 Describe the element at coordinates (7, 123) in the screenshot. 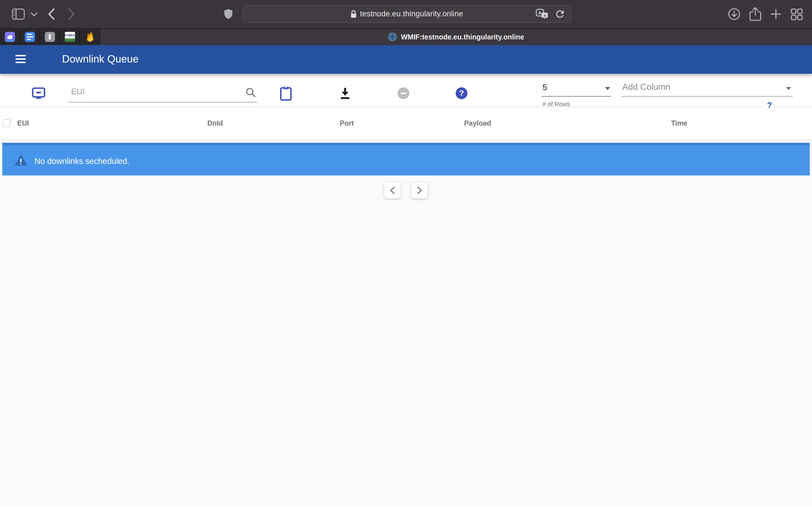

I see `select-all-checkbox` at that location.